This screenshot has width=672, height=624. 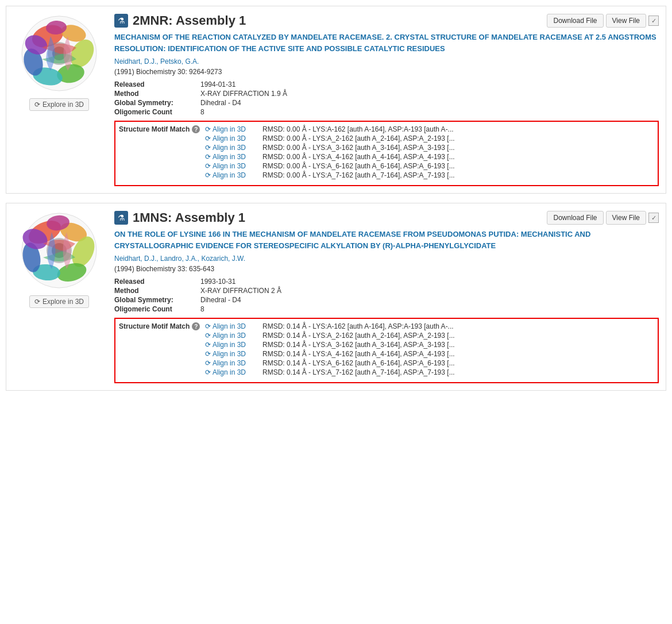 What do you see at coordinates (387, 218) in the screenshot?
I see `entry-header-1mns: ⚗ 1MNS: Assembly 1 Download File View Fi…` at bounding box center [387, 218].